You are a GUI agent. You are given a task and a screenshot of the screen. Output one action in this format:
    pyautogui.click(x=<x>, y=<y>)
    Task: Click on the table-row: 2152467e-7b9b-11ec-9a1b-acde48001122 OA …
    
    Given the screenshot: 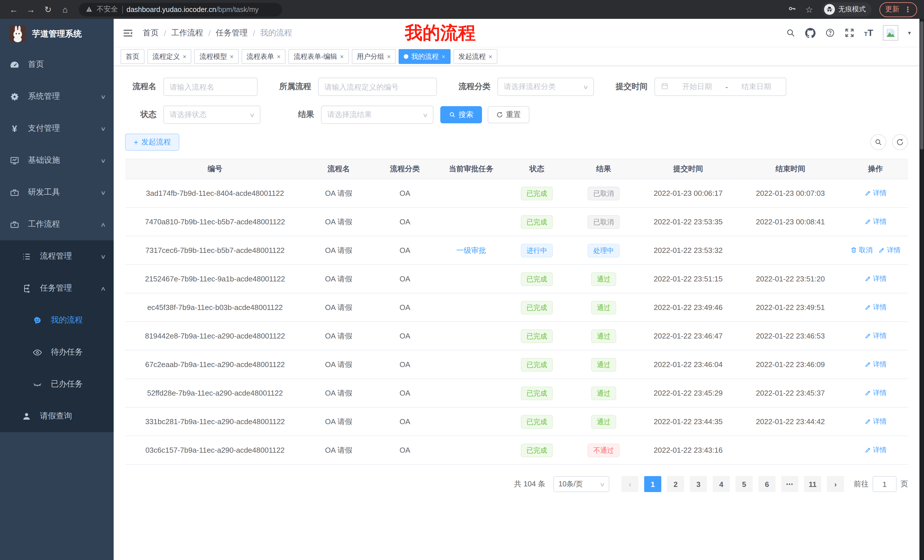 What is the action you would take?
    pyautogui.click(x=517, y=279)
    